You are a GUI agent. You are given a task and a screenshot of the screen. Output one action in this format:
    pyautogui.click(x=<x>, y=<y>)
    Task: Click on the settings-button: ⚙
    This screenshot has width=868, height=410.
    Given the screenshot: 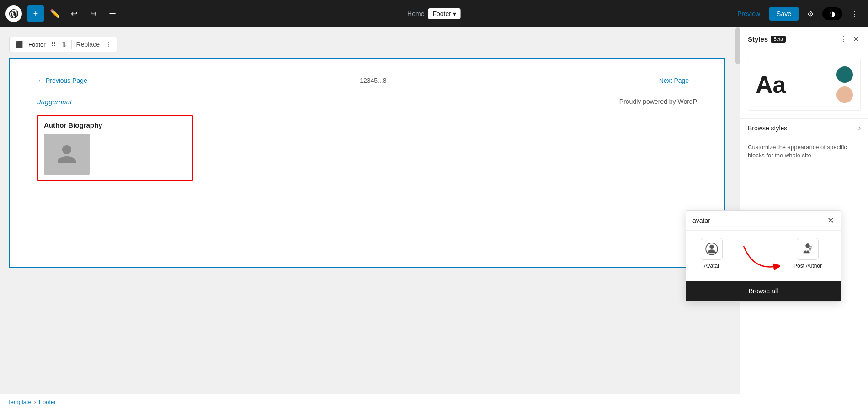 What is the action you would take?
    pyautogui.click(x=810, y=14)
    